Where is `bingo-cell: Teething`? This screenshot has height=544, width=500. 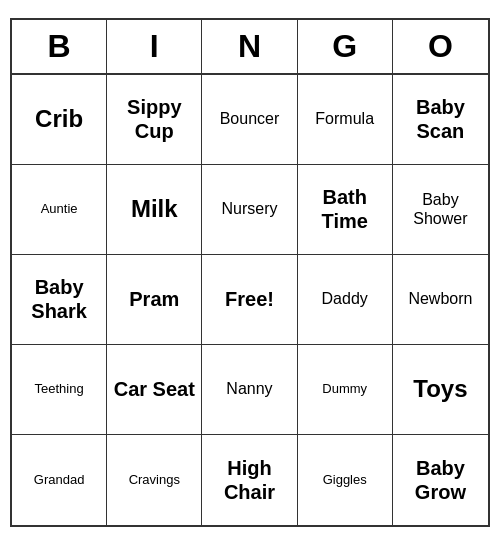
bingo-cell: Teething is located at coordinates (60, 390).